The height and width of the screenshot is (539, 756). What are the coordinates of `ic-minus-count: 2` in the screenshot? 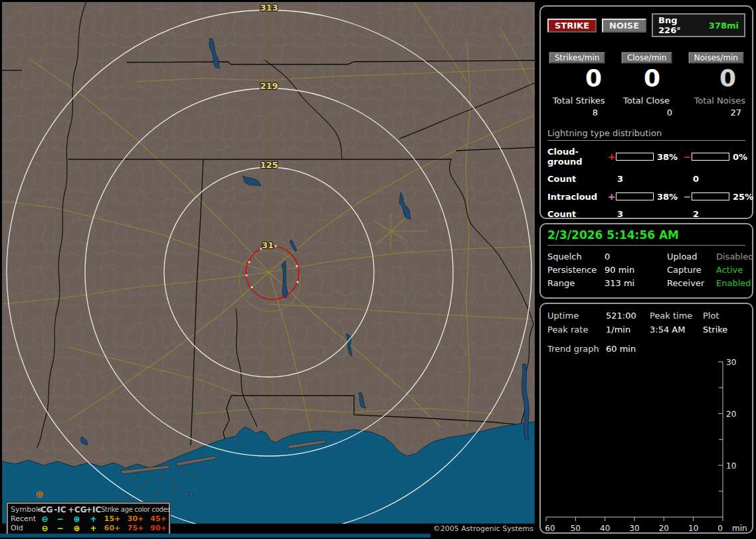 It's located at (711, 214).